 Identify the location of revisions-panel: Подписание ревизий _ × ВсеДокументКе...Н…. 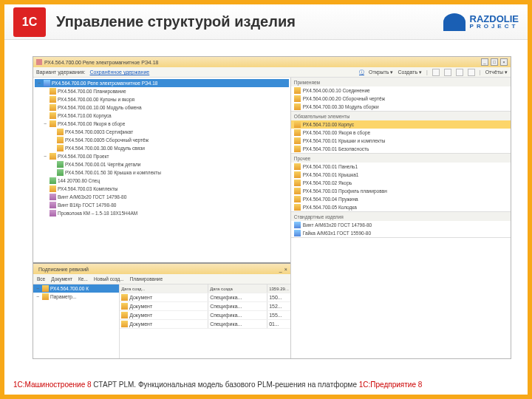
(162, 310).